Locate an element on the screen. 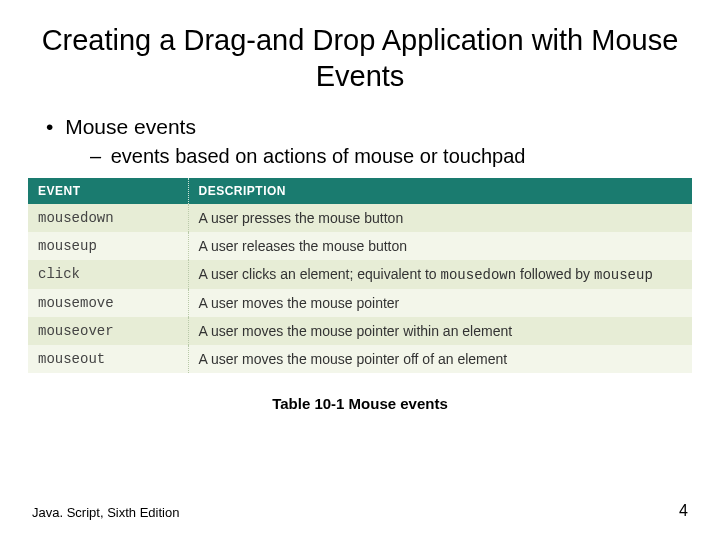  bullet-level1: Mouse events is located at coordinates (369, 127).